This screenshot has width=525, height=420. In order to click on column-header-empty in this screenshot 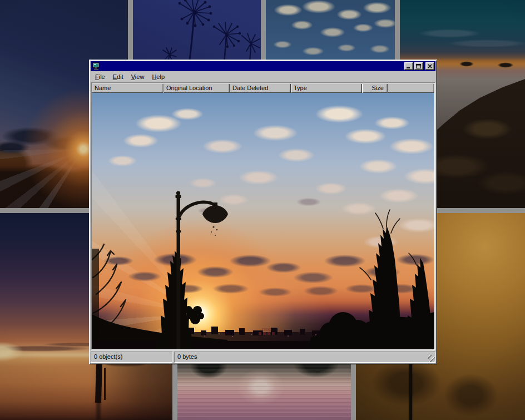, I will do `click(411, 88)`.